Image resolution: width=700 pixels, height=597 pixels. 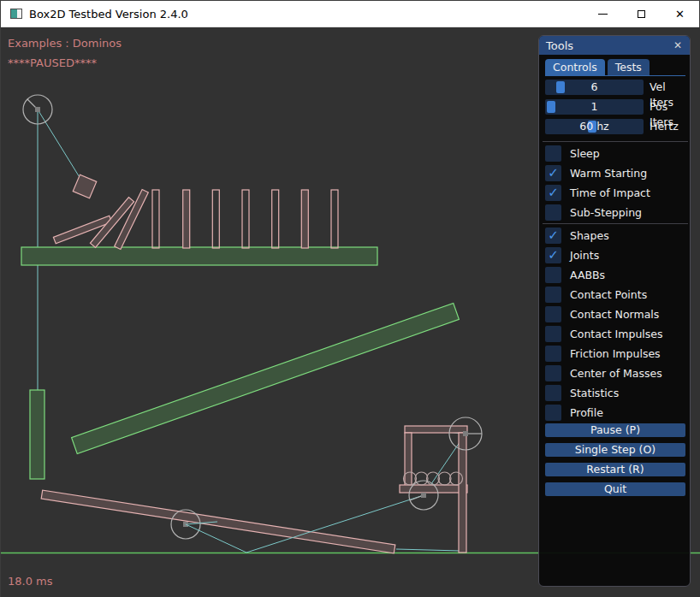 What do you see at coordinates (350, 14) in the screenshot?
I see `titlebar: Box2D Testbed Version 2.4.0 ✕` at bounding box center [350, 14].